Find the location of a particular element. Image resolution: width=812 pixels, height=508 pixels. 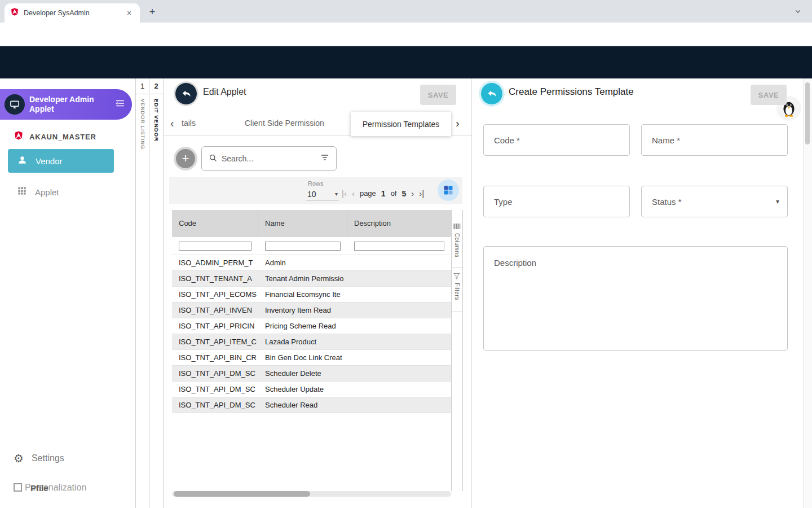

sidebar-item-personalization: Personalization Pfile is located at coordinates (64, 488).